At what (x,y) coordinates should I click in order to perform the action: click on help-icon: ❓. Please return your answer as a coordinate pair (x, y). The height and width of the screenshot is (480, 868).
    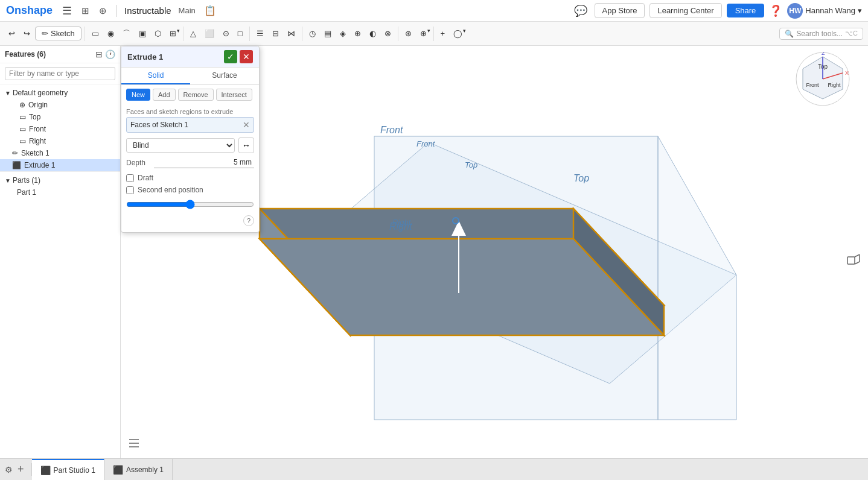
    Looking at the image, I should click on (776, 11).